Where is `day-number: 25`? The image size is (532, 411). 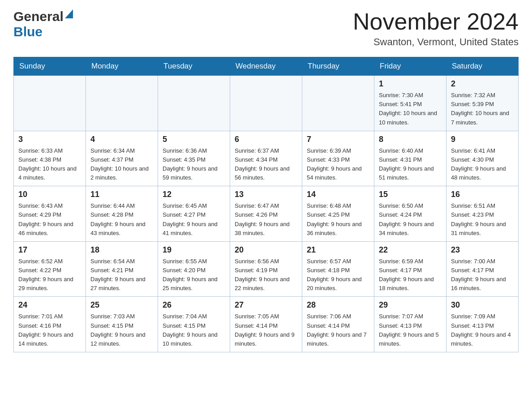
day-number: 25 is located at coordinates (122, 305).